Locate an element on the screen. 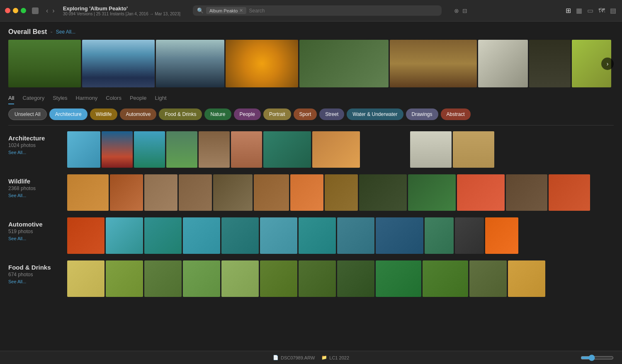  filter-sport: Sport is located at coordinates (305, 114).